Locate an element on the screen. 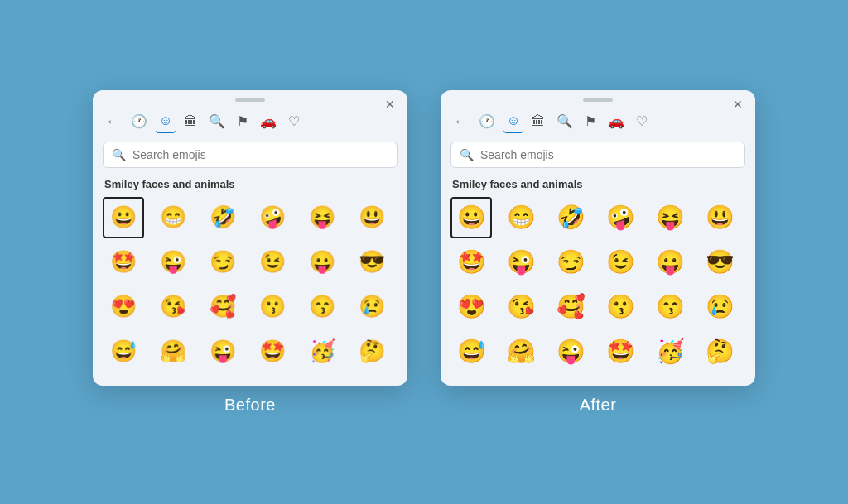 This screenshot has width=848, height=504. before-nav-bar: ← 🕐 ☺ 🏛 🔍 ⚑ 🚗 ♡ is located at coordinates (250, 118).